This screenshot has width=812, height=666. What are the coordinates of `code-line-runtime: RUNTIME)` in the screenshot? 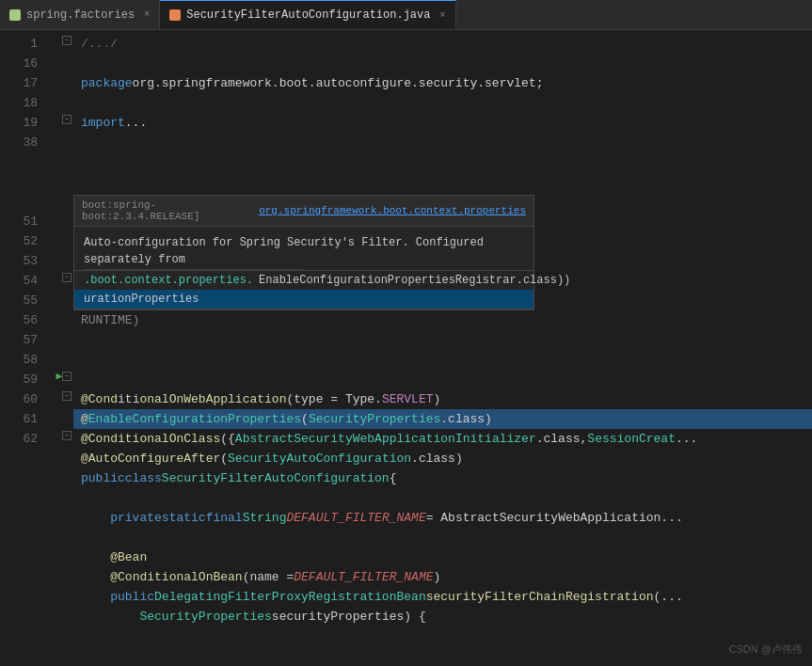 It's located at (442, 320).